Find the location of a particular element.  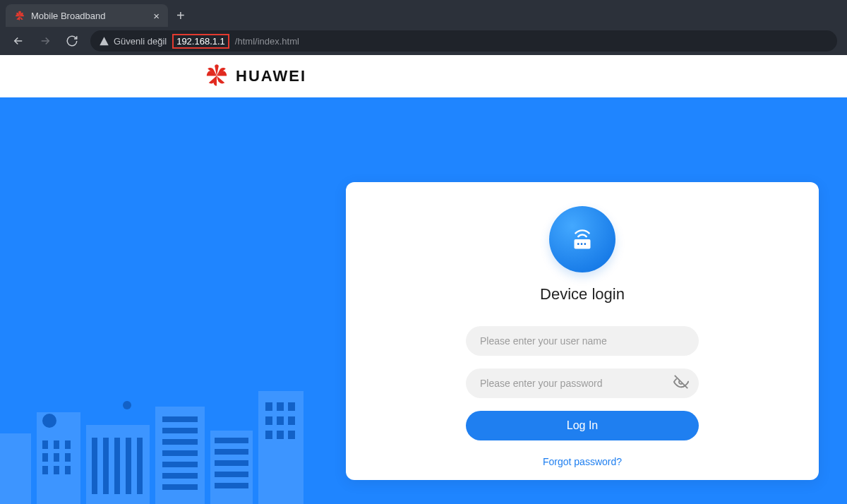

forgot-password-link: Forgot password? is located at coordinates (582, 462).